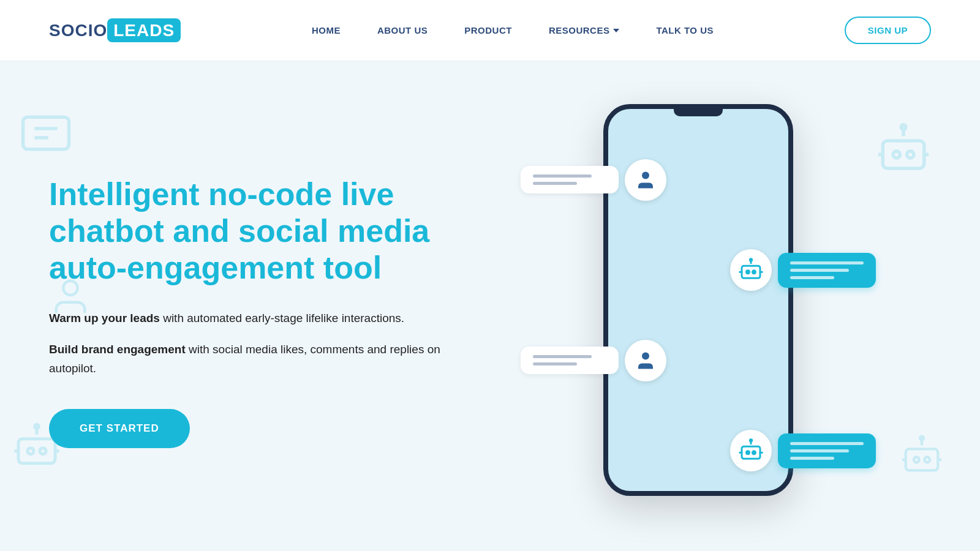 The image size is (980, 551). I want to click on nav-home: HOME, so click(326, 31).